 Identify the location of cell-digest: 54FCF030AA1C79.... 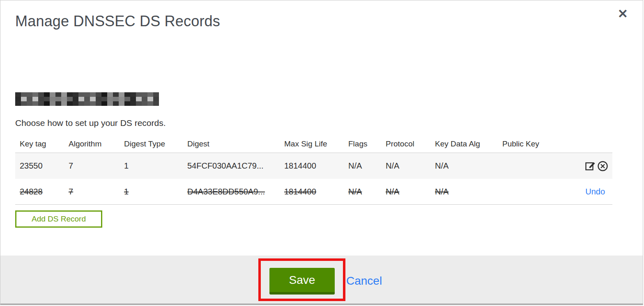
(231, 166).